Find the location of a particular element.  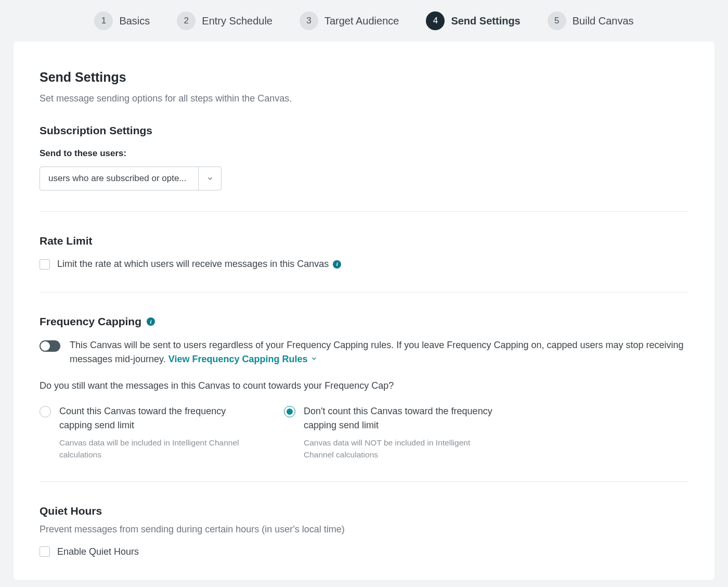

rate-limit-heading: Rate Limit is located at coordinates (364, 241).